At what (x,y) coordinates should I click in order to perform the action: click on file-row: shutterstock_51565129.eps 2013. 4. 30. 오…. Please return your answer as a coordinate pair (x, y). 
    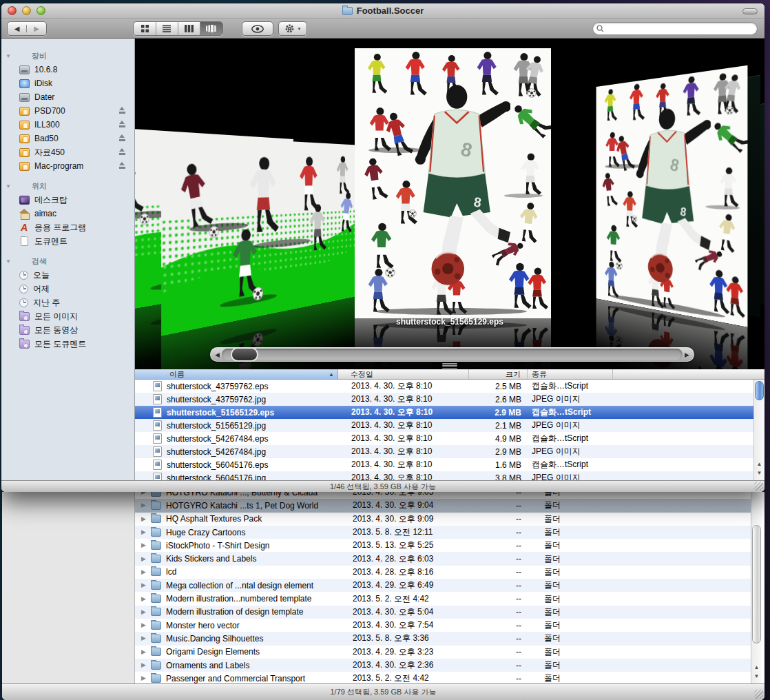
    Looking at the image, I should click on (450, 412).